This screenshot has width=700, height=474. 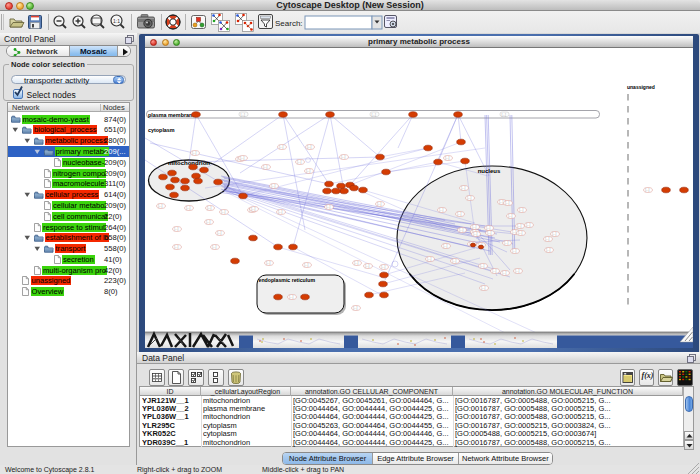 I want to click on svg-text: nucleus, so click(x=490, y=171).